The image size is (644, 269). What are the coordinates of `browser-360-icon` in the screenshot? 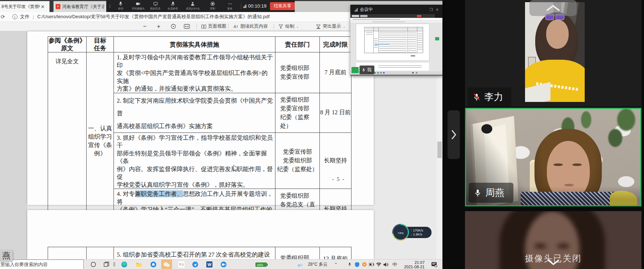 It's located at (153, 264).